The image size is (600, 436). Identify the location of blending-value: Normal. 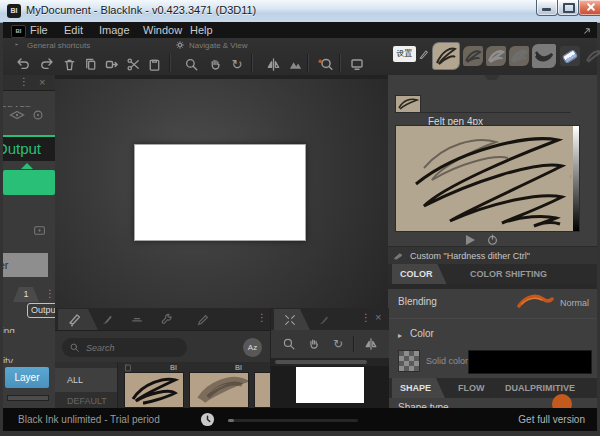
(574, 303).